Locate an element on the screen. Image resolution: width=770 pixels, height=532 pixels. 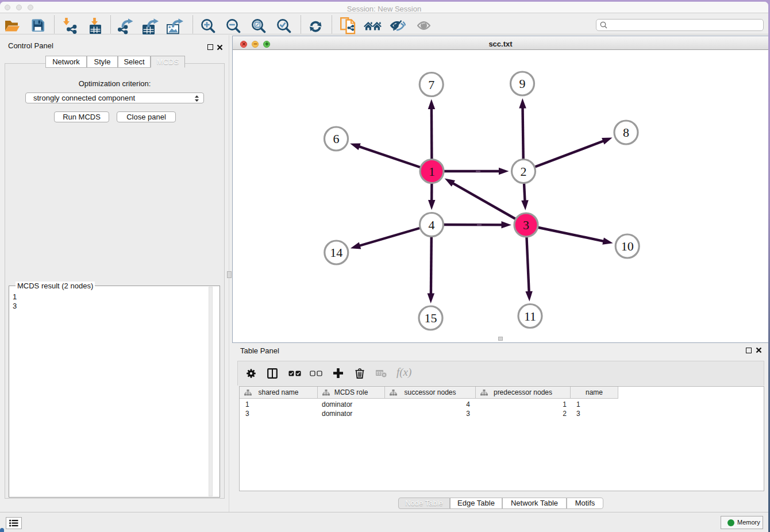
svg-text: 11 is located at coordinates (530, 316).